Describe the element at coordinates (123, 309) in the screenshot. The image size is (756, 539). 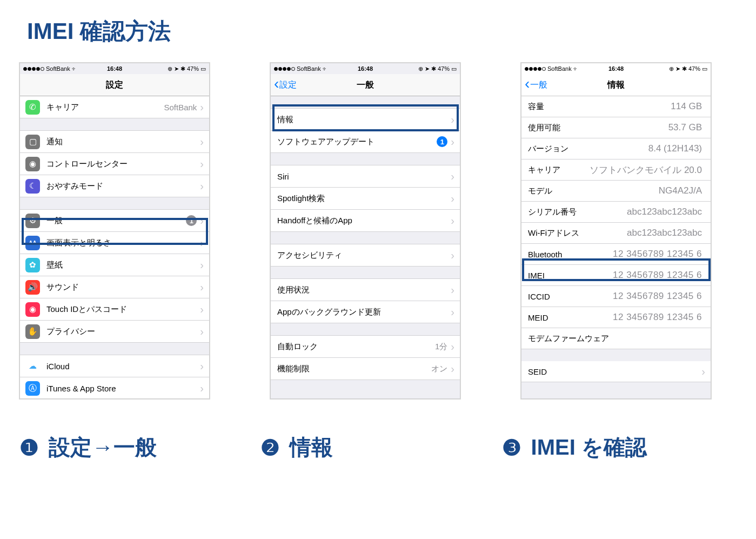
I see `row-label: Touch IDとパスコード` at that location.